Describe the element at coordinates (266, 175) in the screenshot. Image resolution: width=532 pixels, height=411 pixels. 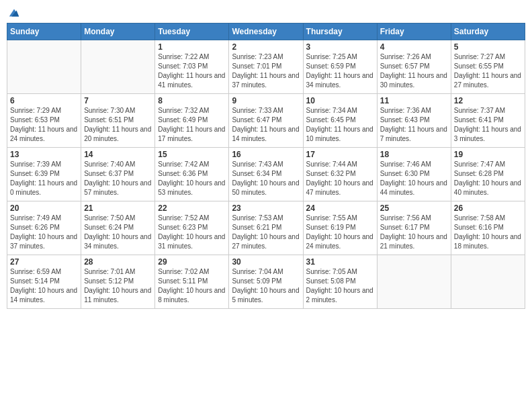
I see `calendar-week-row: 13Sunrise: 7:39 AMSunset: 6:39 PMDayligh…` at that location.